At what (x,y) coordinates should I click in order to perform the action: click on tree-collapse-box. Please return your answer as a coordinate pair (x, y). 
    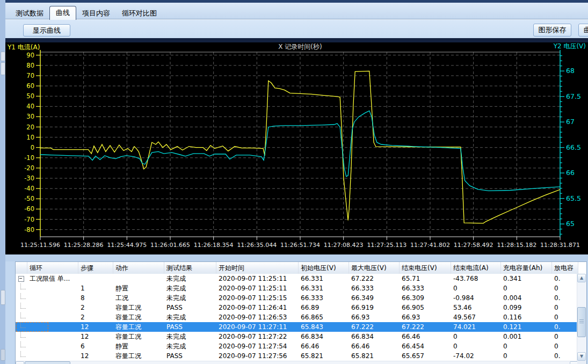
    Looking at the image, I should click on (21, 279).